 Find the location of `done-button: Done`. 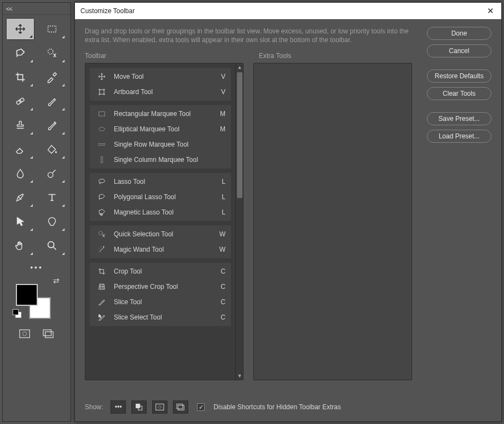

done-button: Done is located at coordinates (459, 33).